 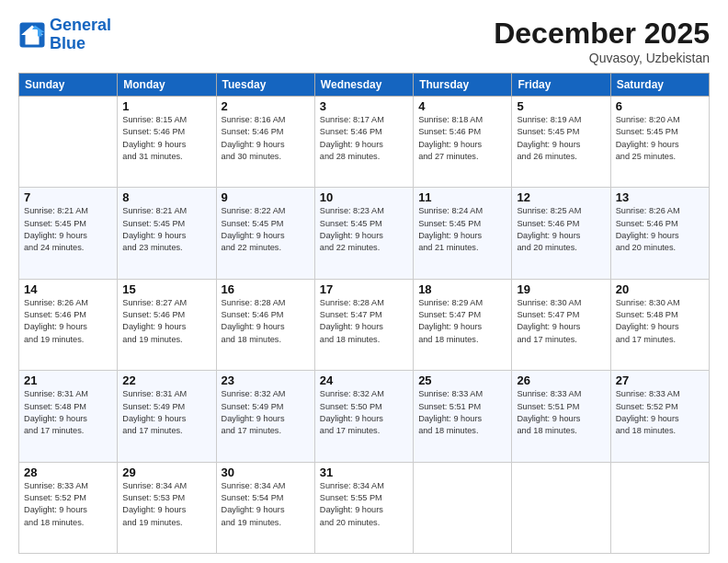 What do you see at coordinates (364, 230) in the screenshot?
I see `day-detail: Sunrise: 8:23 AM Sunset: 5:45 PM Dayligh…` at bounding box center [364, 230].